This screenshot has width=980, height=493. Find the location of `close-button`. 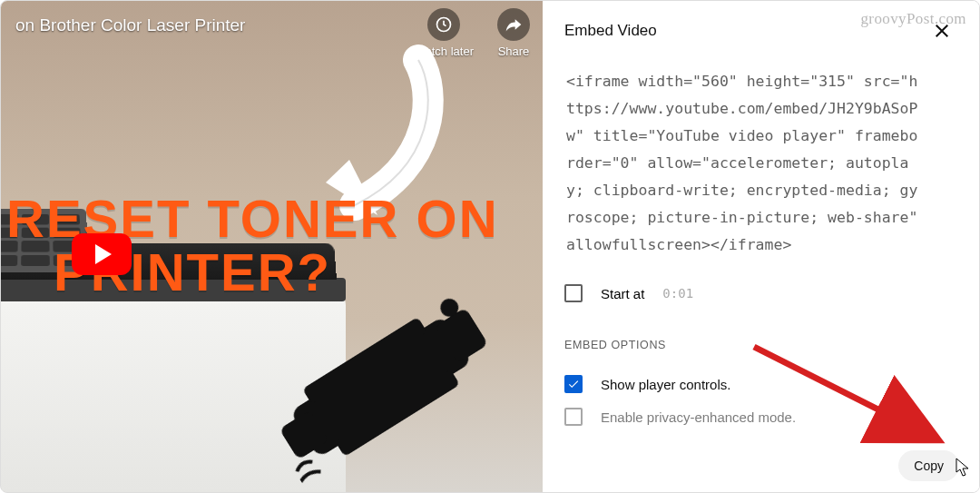

close-button is located at coordinates (942, 31).